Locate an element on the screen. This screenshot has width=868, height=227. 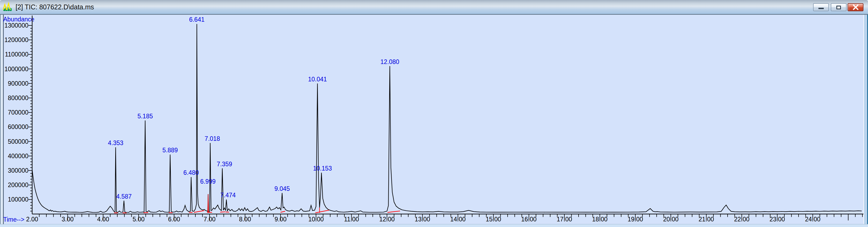
x-tick-label: 24.00 is located at coordinates (813, 219).